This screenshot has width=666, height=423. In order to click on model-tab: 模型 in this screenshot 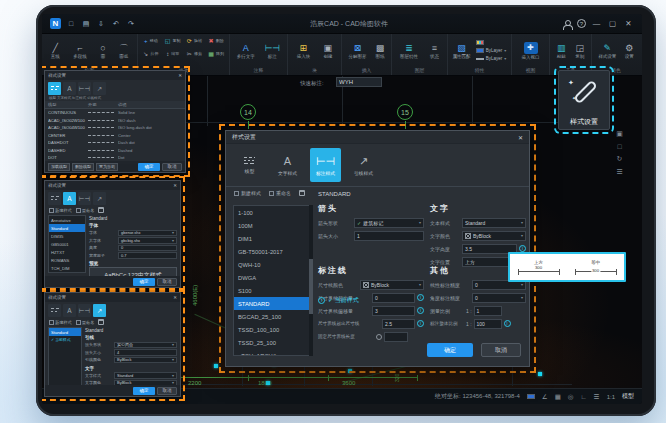, I will do `click(628, 396)`.